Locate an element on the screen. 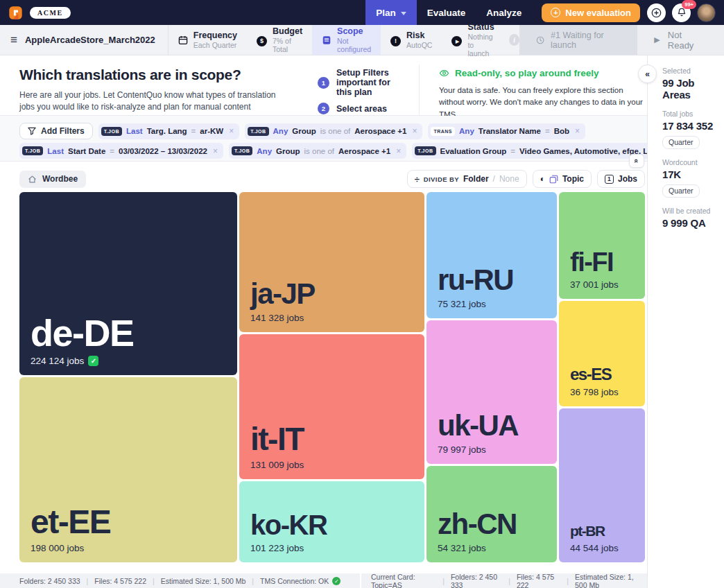 This screenshot has height=588, width=724. launch-queue-label: #1 Waiting for launch is located at coordinates (585, 40).